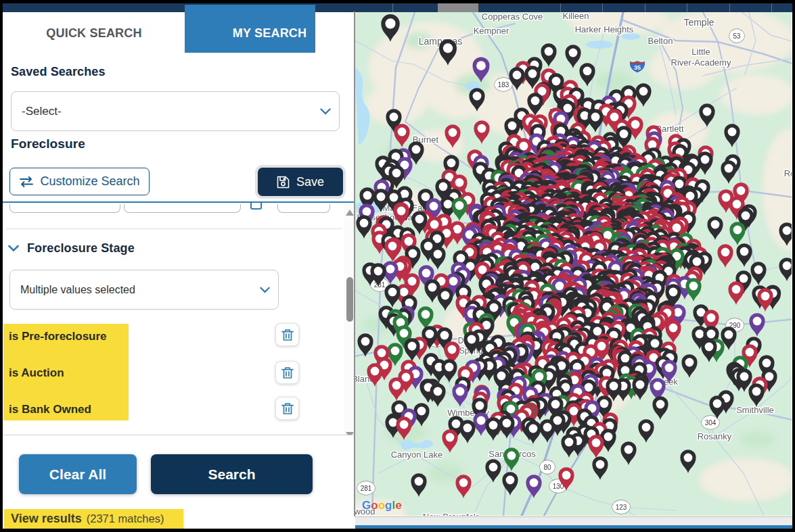  What do you see at coordinates (503, 85) in the screenshot?
I see `svg-text: 183` at bounding box center [503, 85].